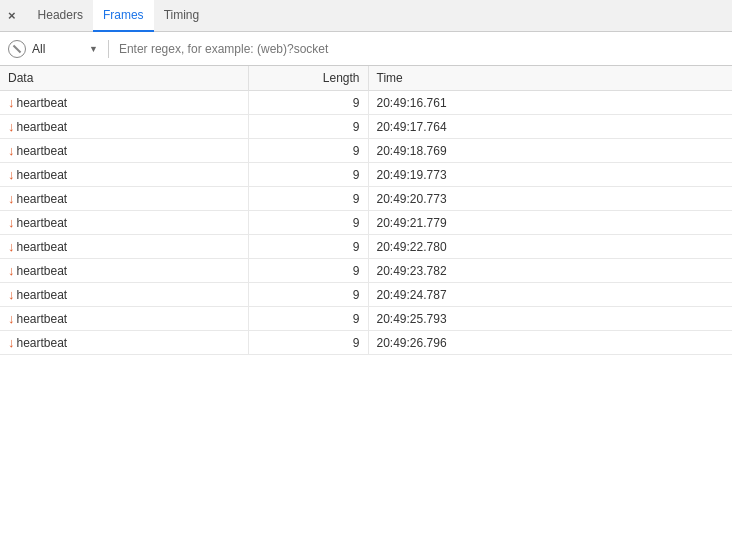 This screenshot has height=559, width=732. Describe the element at coordinates (366, 175) in the screenshot. I see `table-row: ↓heartbeat920:49:19.773` at that location.